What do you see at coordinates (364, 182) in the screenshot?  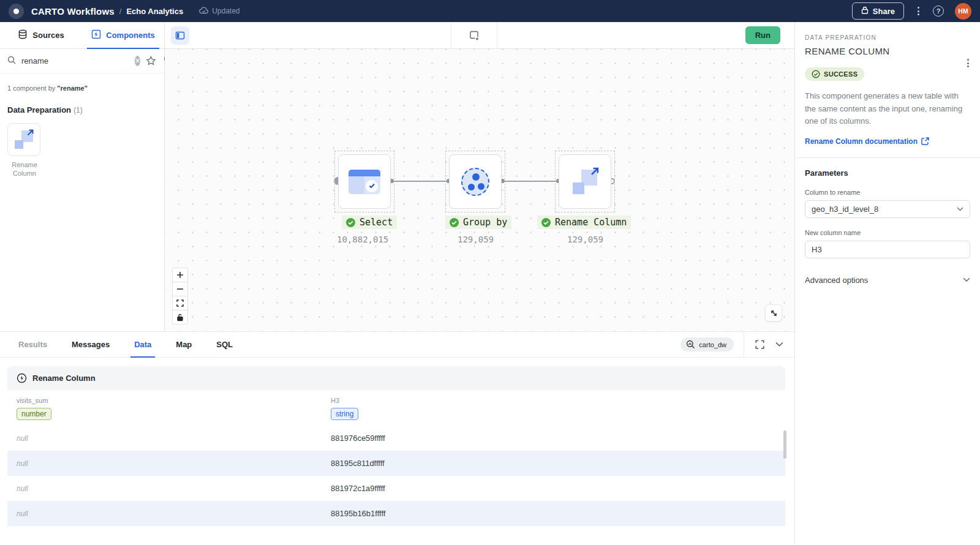 I see `select-node-icon` at bounding box center [364, 182].